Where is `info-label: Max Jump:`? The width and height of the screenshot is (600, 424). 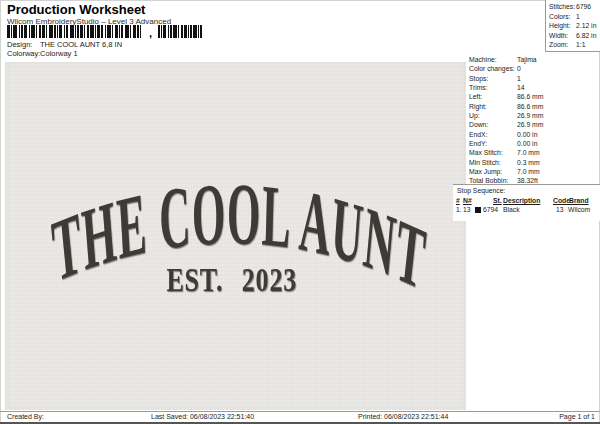 info-label: Max Jump: is located at coordinates (486, 172).